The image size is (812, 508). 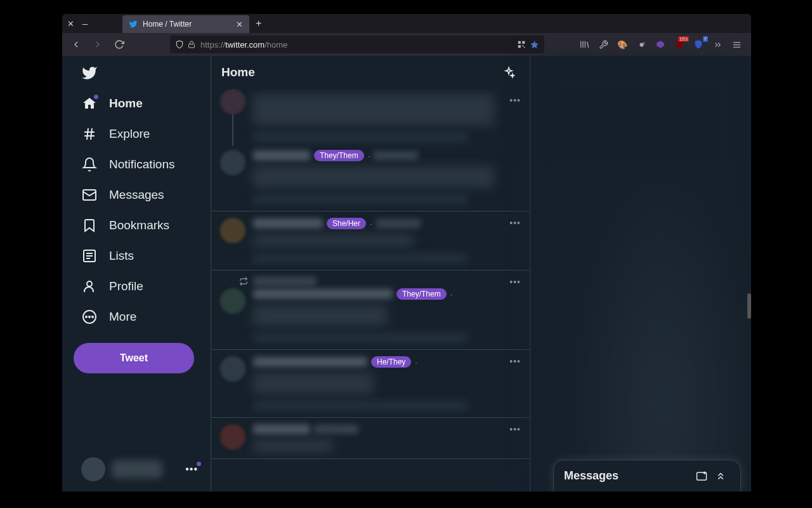 I want to click on new-message-button, so click(x=702, y=476).